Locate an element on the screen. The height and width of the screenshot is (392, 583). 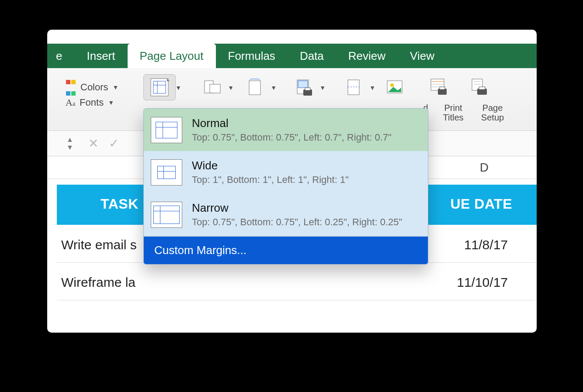
cell-due: 11/10/17 is located at coordinates (482, 282).